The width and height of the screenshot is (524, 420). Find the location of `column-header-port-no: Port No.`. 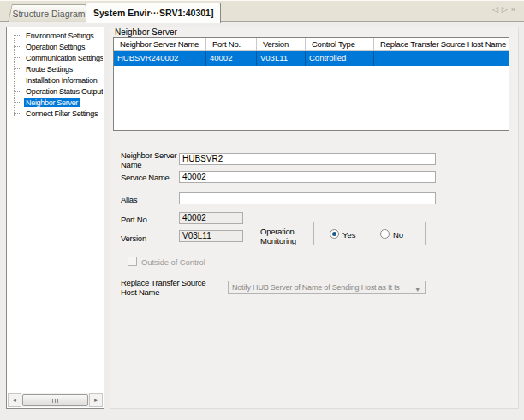

column-header-port-no: Port No. is located at coordinates (231, 44).